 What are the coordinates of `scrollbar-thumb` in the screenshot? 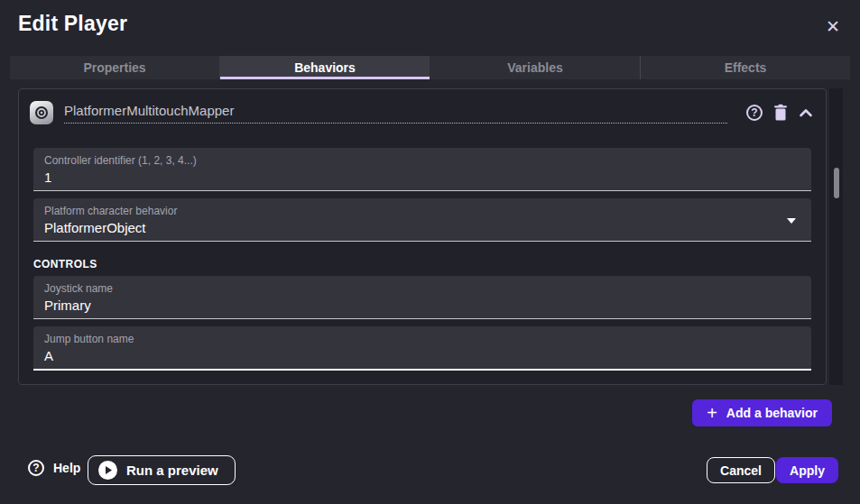 It's located at (837, 183).